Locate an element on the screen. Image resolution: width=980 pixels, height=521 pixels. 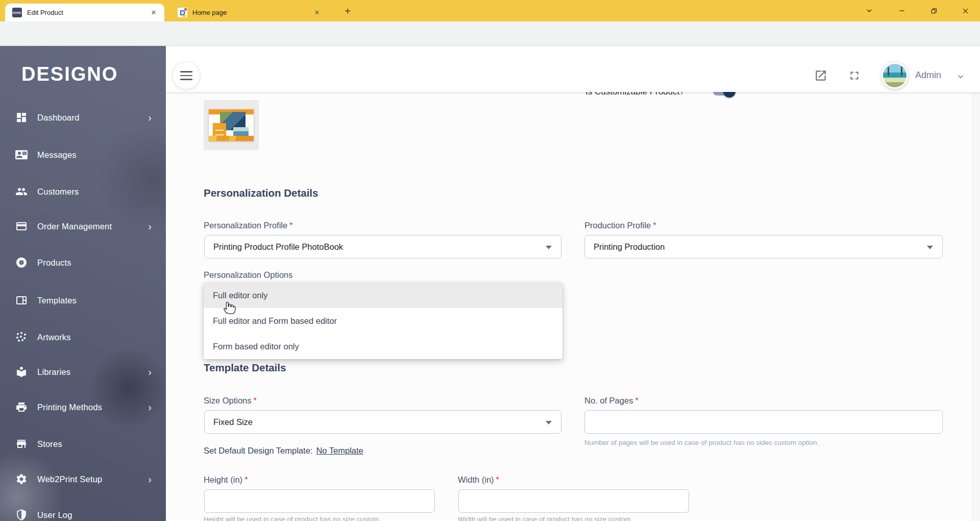
sidebar-item-web2print-setup: Web2Print Setup › is located at coordinates (83, 479).